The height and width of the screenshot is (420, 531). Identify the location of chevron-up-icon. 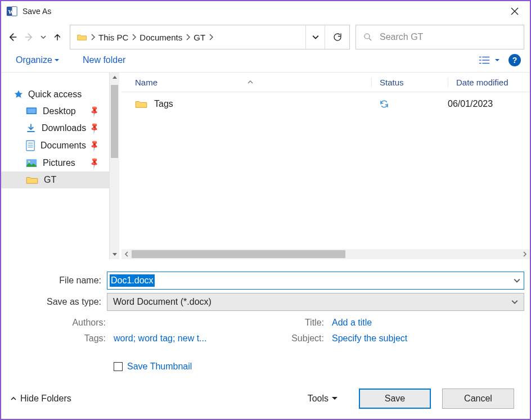
(14, 399).